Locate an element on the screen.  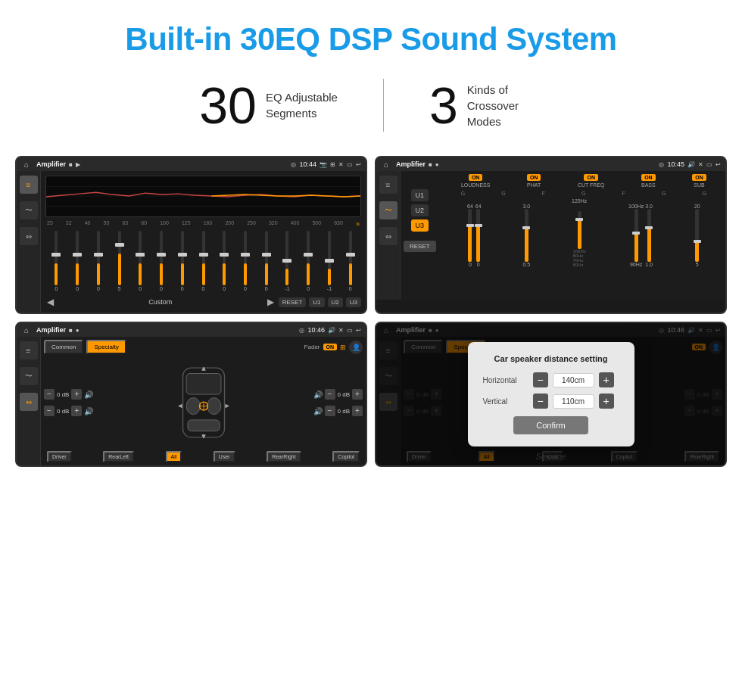
ch-phat: PHAT is located at coordinates (534, 185).